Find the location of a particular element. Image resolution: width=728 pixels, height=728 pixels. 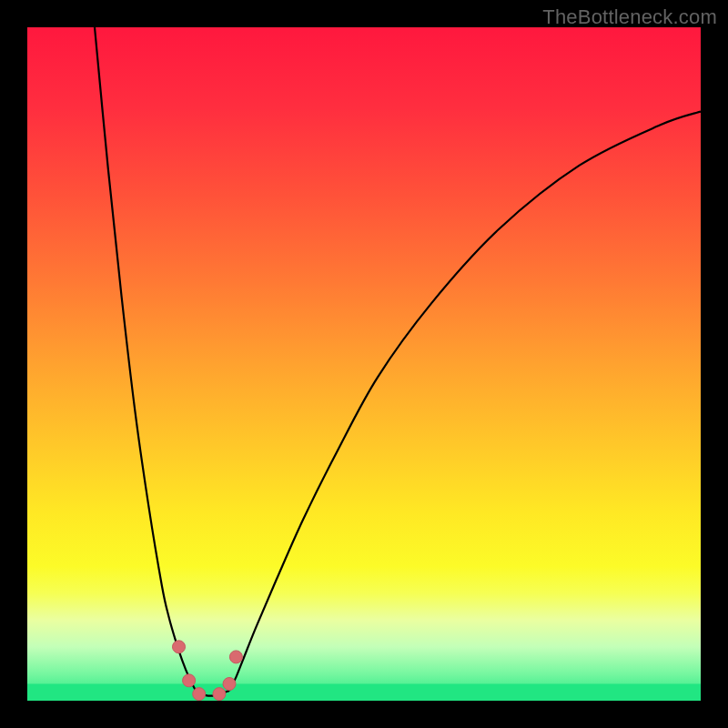

watermark-text: TheBottleneck.com is located at coordinates (630, 17).